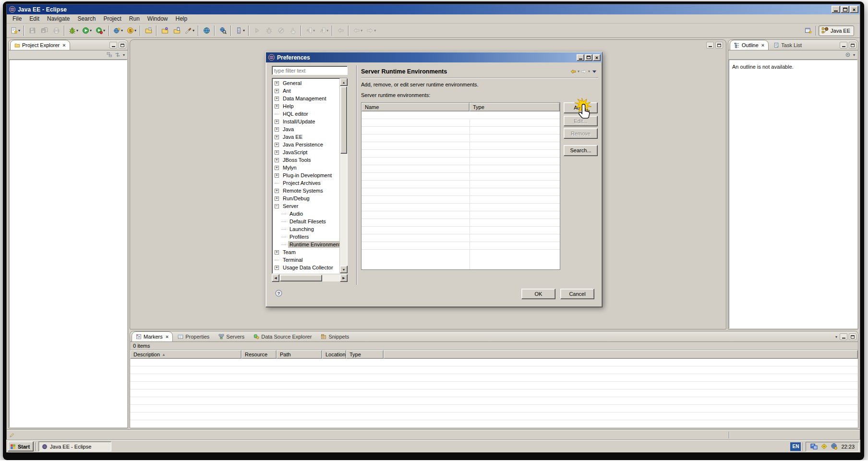 Image resolution: width=868 pixels, height=475 pixels. I want to click on new-web-wizard-dropdown-icon: ▾, so click(122, 31).